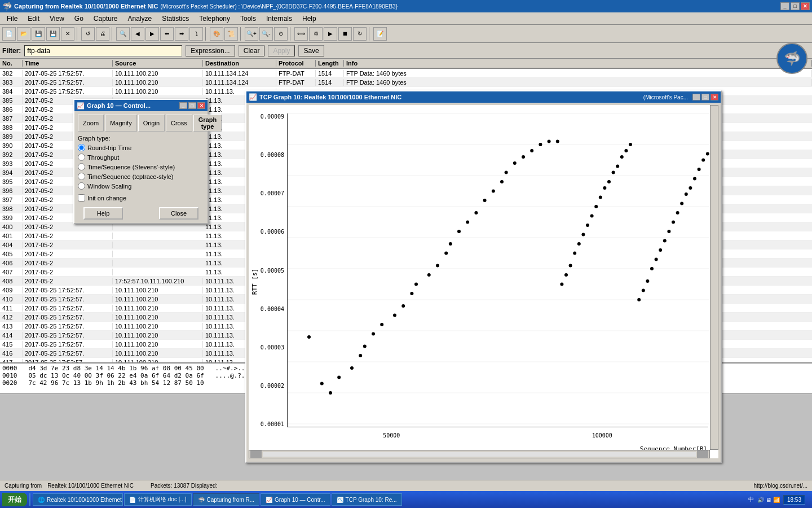 The width and height of the screenshot is (812, 508). I want to click on minimize-button: _, so click(785, 6).